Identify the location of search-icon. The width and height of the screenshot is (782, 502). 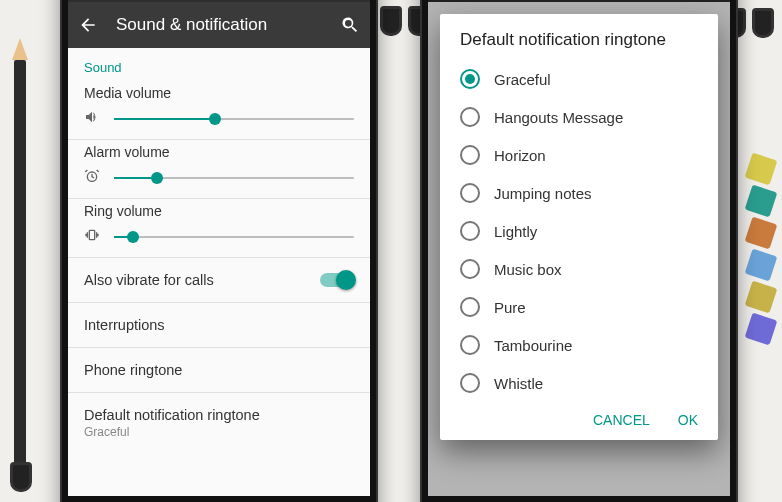
(350, 25).